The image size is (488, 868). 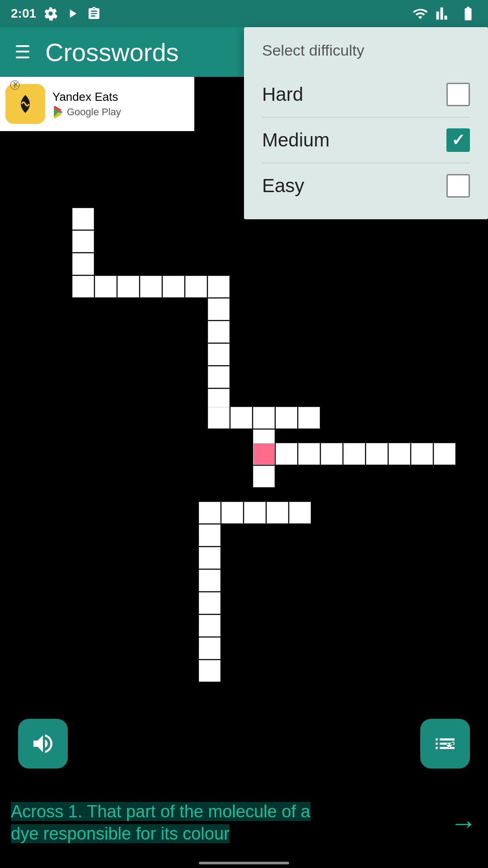 What do you see at coordinates (23, 14) in the screenshot?
I see `status-time: 2:01` at bounding box center [23, 14].